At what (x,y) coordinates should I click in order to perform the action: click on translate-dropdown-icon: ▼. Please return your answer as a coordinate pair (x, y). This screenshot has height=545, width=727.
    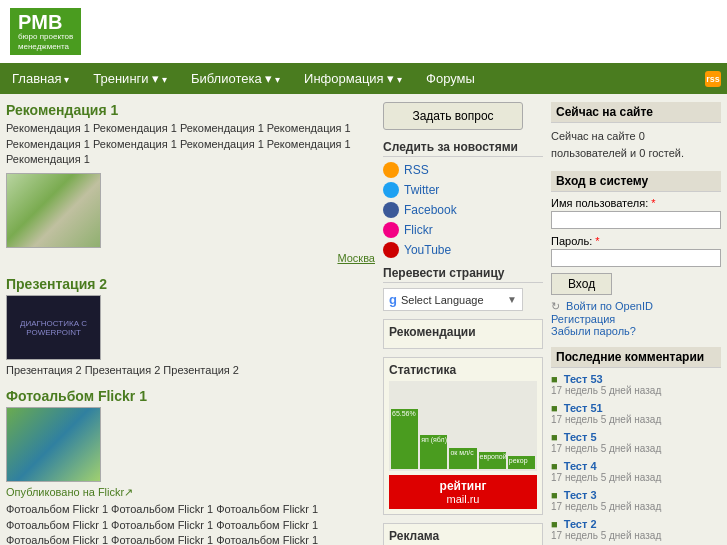
    Looking at the image, I should click on (512, 300).